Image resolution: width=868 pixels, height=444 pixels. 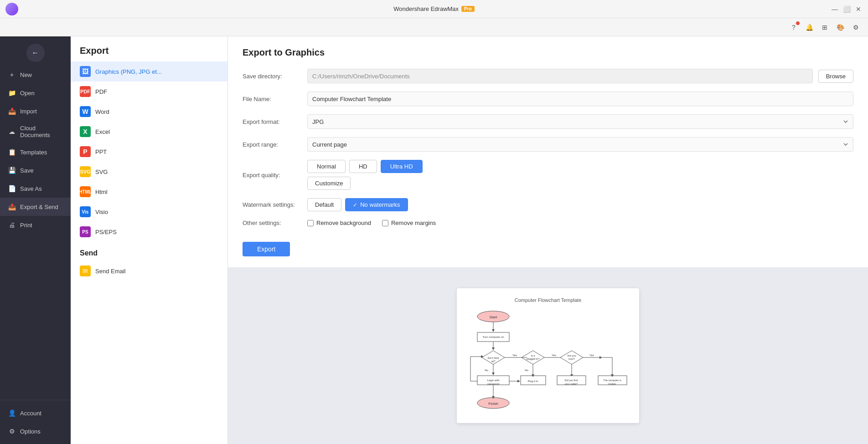 I want to click on export-format-label: Export format:, so click(x=272, y=122).